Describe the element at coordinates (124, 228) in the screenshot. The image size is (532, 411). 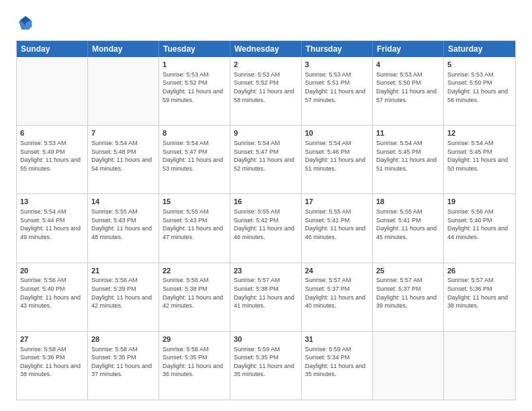
I see `day-cell-14: 14Sunrise: 5:55 AM Sunset: 5:43 PM Dayli…` at that location.